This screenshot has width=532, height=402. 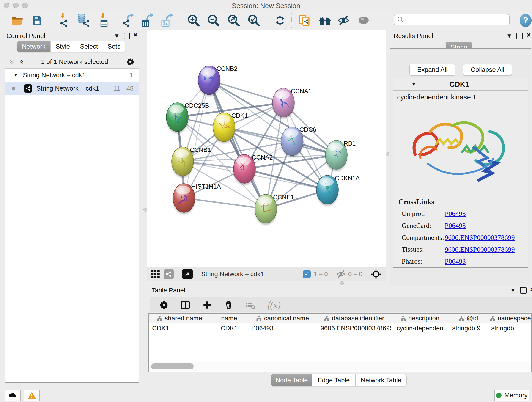 What do you see at coordinates (21, 62) in the screenshot?
I see `expand-all-networks-icon: »` at bounding box center [21, 62].